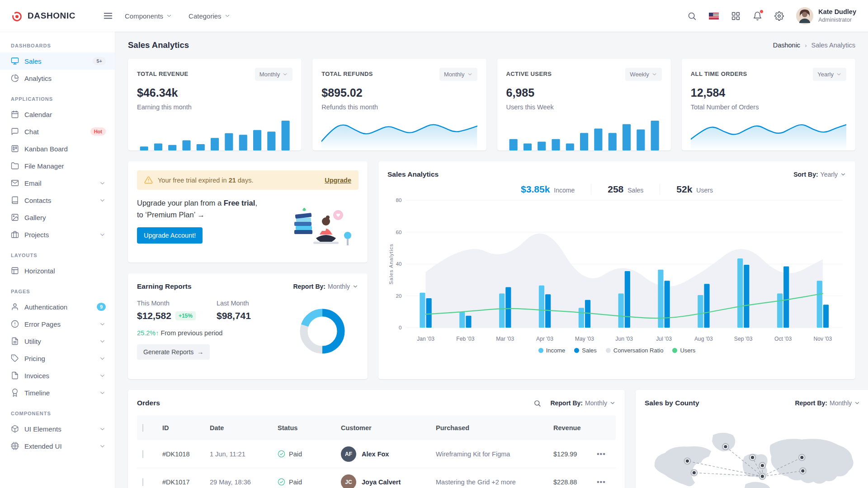  I want to click on select-all-checkbox, so click(143, 428).